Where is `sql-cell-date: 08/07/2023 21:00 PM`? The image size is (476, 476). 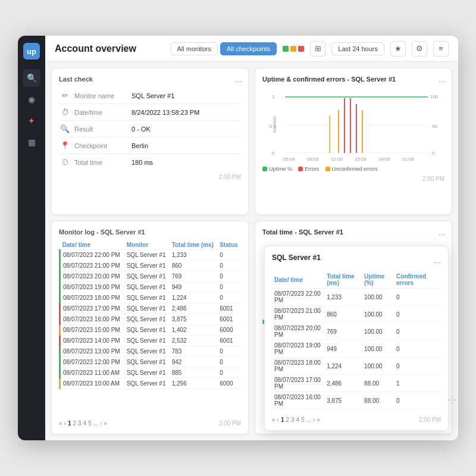 sql-cell-date: 08/07/2023 21:00 PM is located at coordinates (298, 314).